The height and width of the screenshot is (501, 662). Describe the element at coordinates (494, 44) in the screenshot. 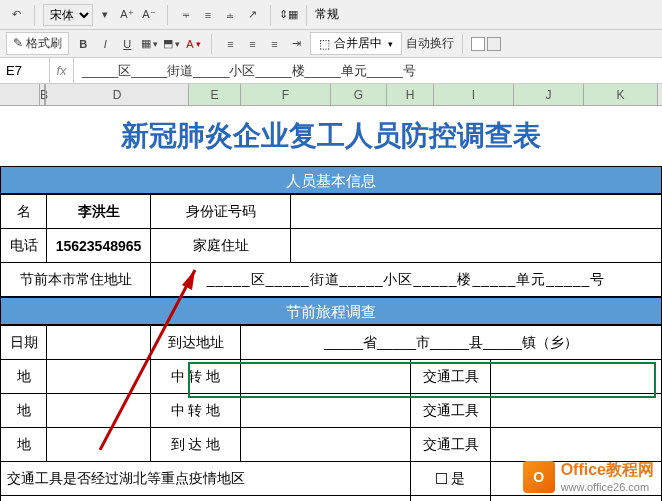

I see `percent-button` at that location.